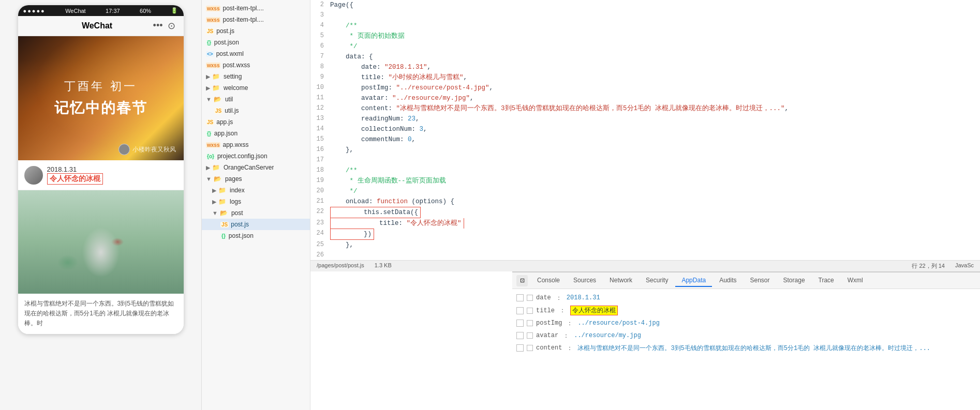 This screenshot has width=980, height=410. I want to click on tab-trace: Trace, so click(826, 281).